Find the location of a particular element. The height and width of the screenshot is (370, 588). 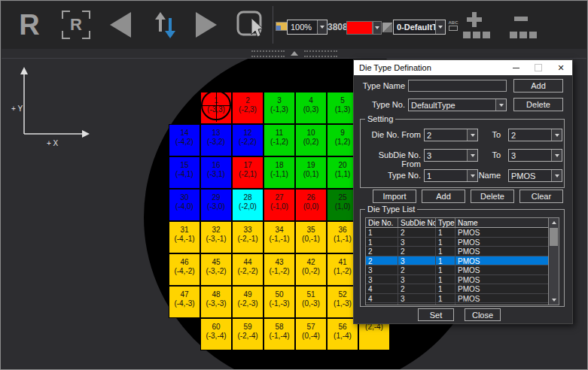

dialog-close-button: Close is located at coordinates (483, 314).